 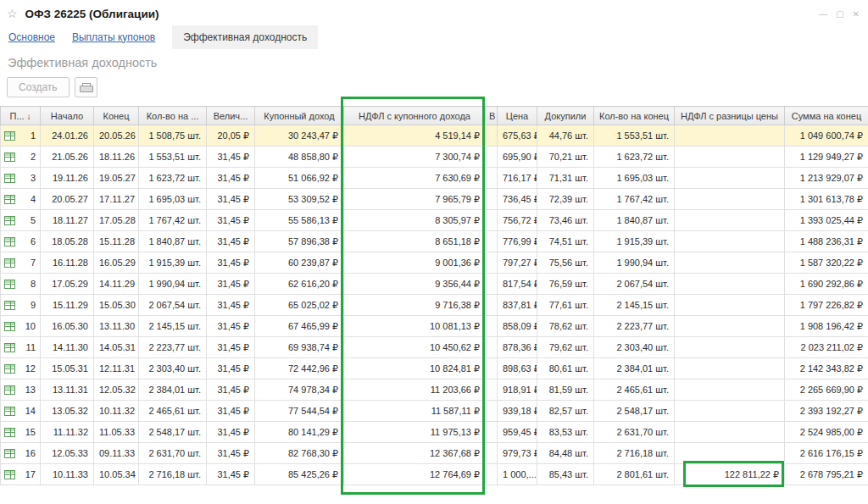 I want to click on close-icon: ✕, so click(x=856, y=14).